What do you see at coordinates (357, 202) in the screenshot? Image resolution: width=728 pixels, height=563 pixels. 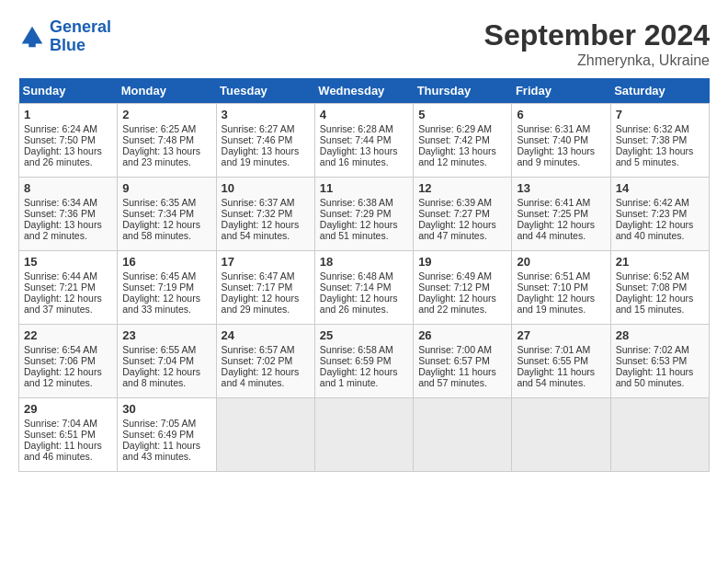 I see `sunrise-text: Sunrise: 6:38 AM` at bounding box center [357, 202].